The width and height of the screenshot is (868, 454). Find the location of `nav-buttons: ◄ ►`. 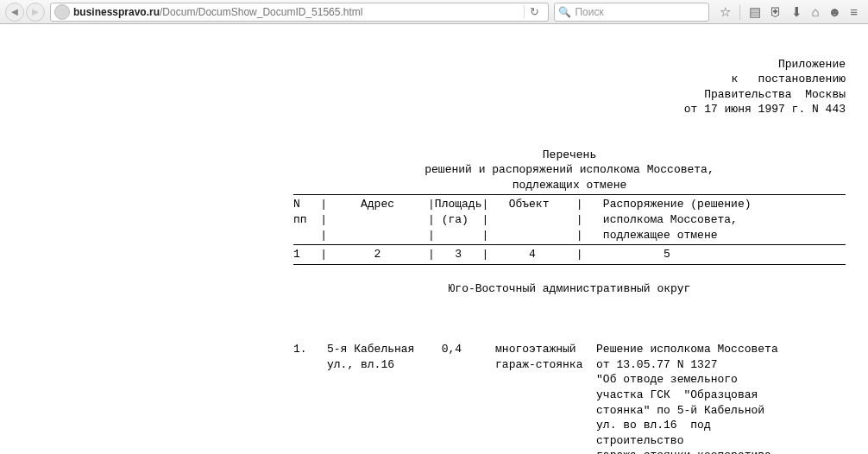

nav-buttons: ◄ ► is located at coordinates (25, 12).